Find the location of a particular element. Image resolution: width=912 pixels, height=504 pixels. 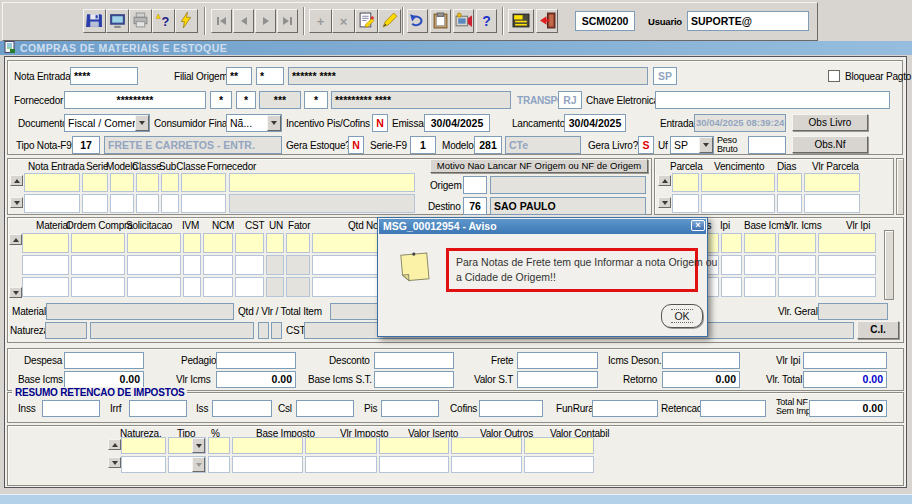

serie-f9-field: 1 is located at coordinates (423, 145).